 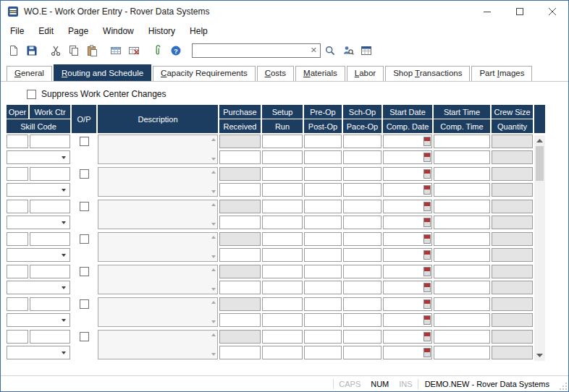 What do you see at coordinates (275, 74) in the screenshot?
I see `tab-costs: Costs` at bounding box center [275, 74].